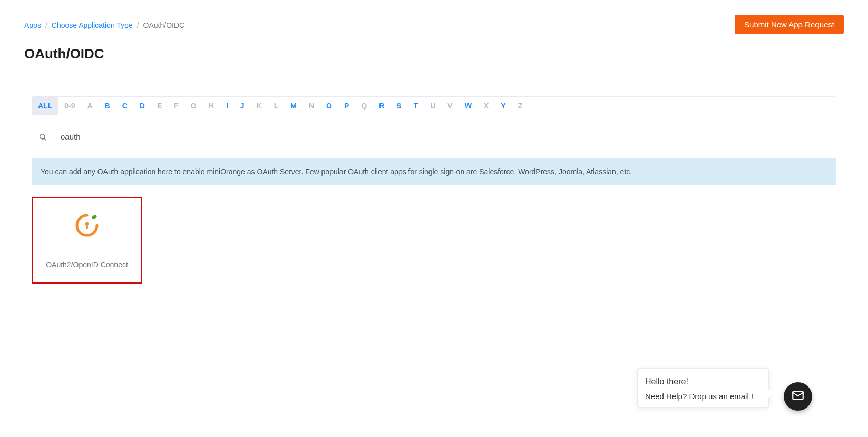 The height and width of the screenshot is (437, 868). Describe the element at coordinates (347, 106) in the screenshot. I see `alpha-filter-p: P` at that location.